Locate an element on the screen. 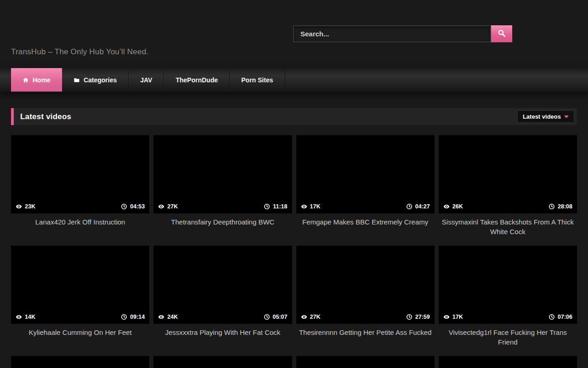  video-meta-bar: 24K 05:07 is located at coordinates (222, 317).